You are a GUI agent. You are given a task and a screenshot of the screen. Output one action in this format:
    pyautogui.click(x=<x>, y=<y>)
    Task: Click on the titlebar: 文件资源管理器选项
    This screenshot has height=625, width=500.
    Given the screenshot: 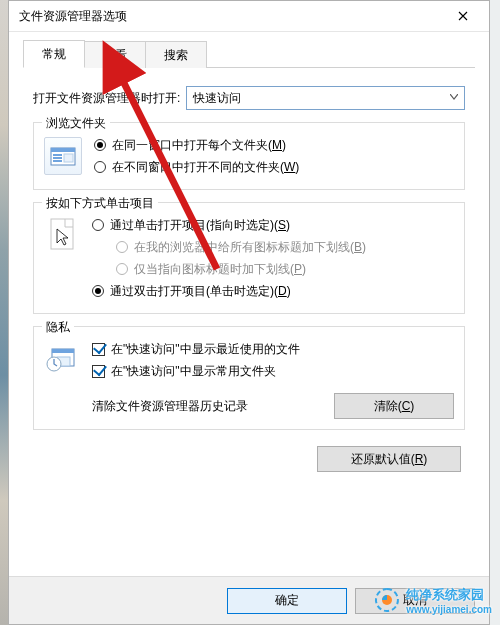 What is the action you would take?
    pyautogui.click(x=249, y=16)
    